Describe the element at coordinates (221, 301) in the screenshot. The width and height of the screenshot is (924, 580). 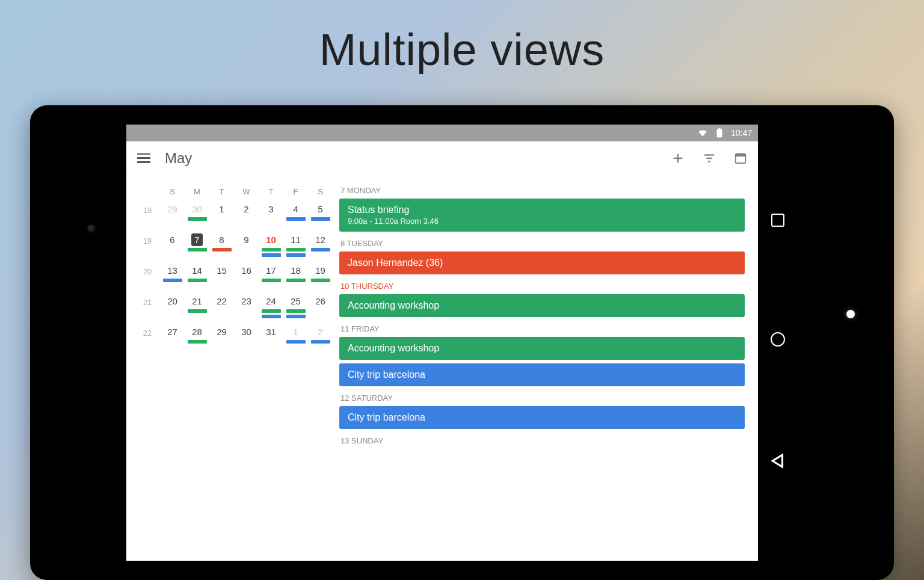
I see `day-number: 22` at that location.